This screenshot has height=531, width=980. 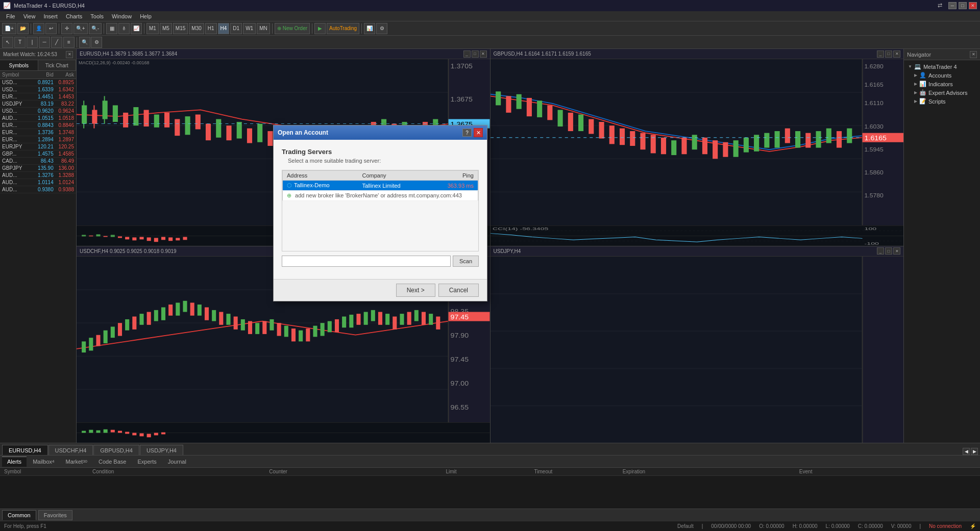 What do you see at coordinates (38, 190) in the screenshot?
I see `mw-row-15: AUD... 0.9380 0.9388` at bounding box center [38, 190].